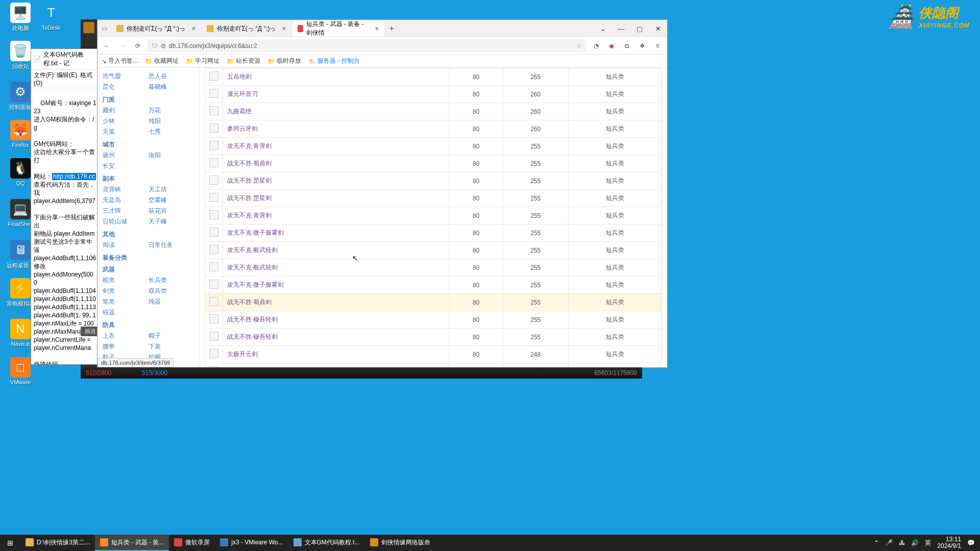 The width and height of the screenshot is (980, 551). What do you see at coordinates (58, 543) in the screenshot?
I see `taskbar-item: D:\剑侠情缘3第二...` at bounding box center [58, 543].